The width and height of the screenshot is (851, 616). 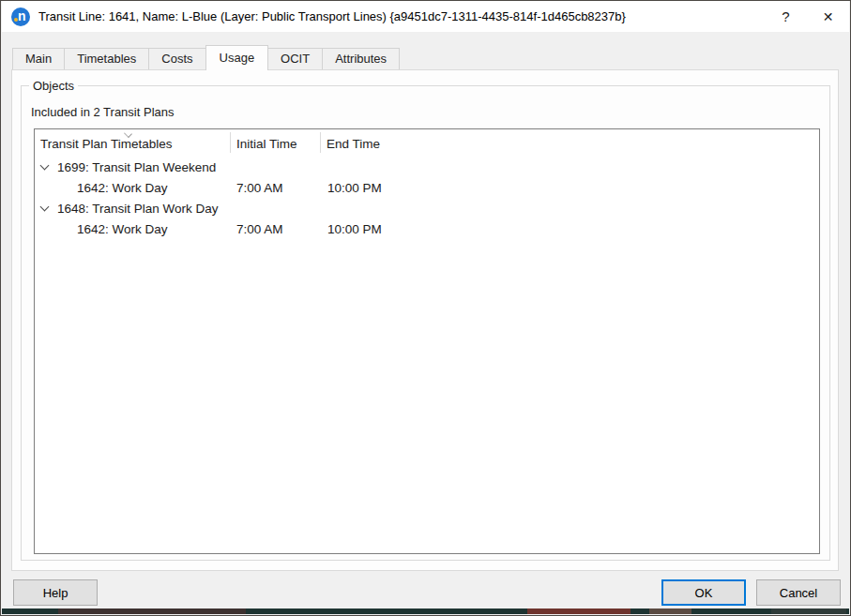 What do you see at coordinates (21, 17) in the screenshot?
I see `app-logo-icon: n` at bounding box center [21, 17].